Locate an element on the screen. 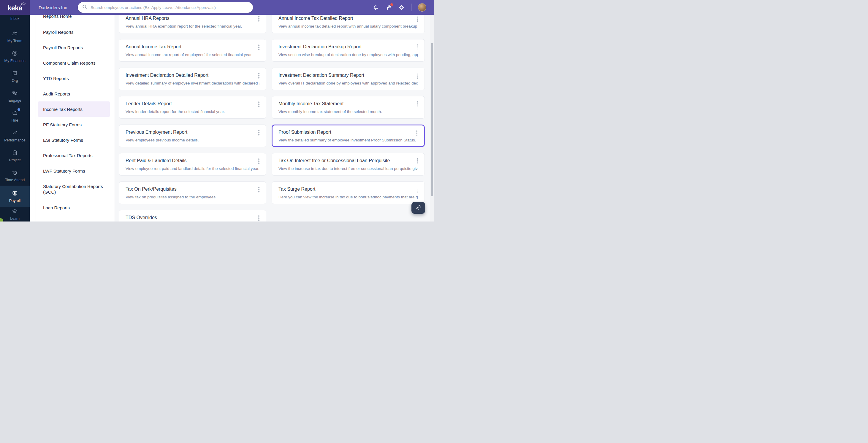 The width and height of the screenshot is (868, 443). user-avatar is located at coordinates (422, 7).